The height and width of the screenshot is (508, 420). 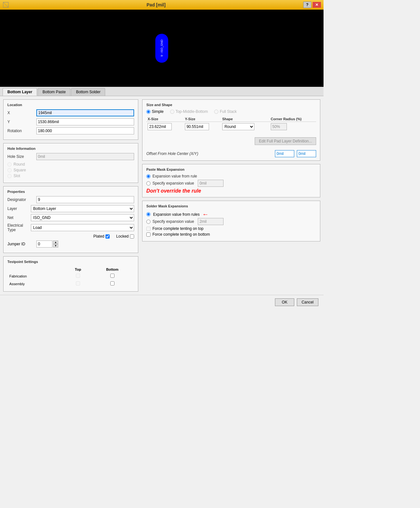 What do you see at coordinates (71, 164) in the screenshot?
I see `round-radio-row: Round` at bounding box center [71, 164].